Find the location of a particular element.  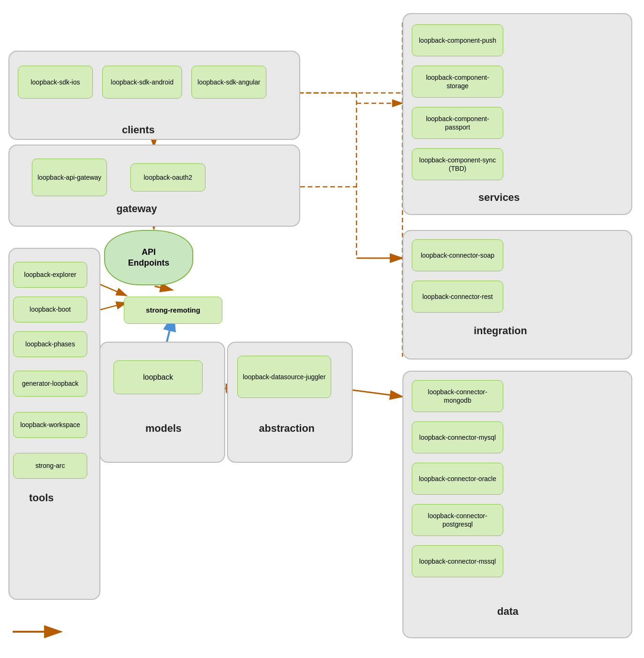

data-label: data is located at coordinates (508, 612).